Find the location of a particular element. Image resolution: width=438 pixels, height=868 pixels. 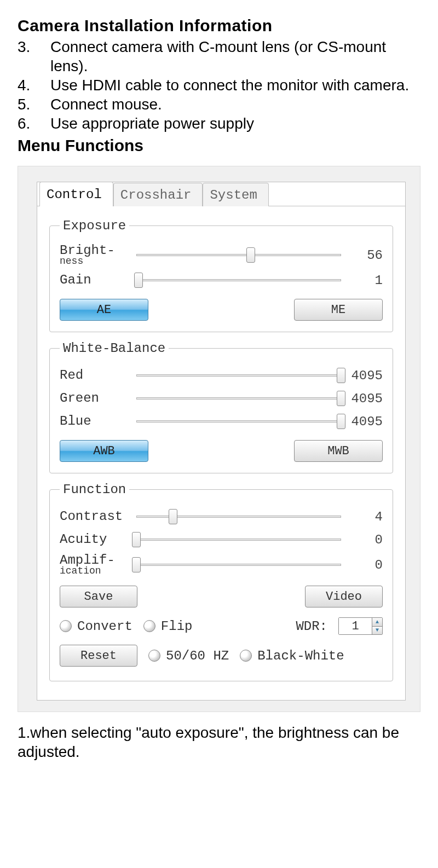

tab-crosshair: Crosshair is located at coordinates (158, 195).